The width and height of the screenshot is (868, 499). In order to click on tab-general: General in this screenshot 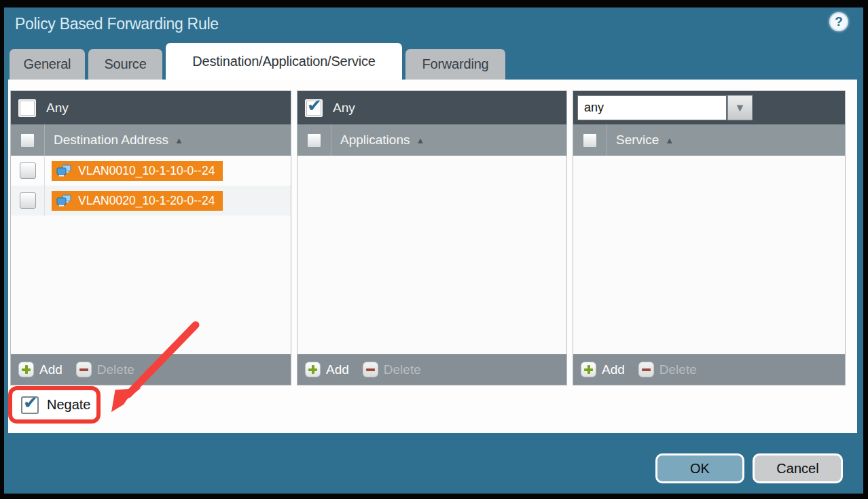, I will do `click(48, 64)`.